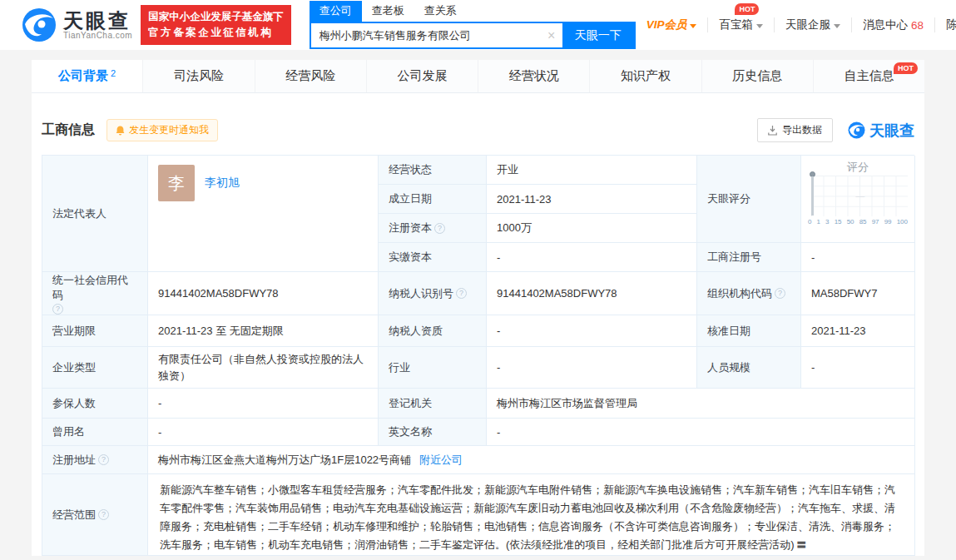 This screenshot has height=560, width=956. I want to click on tianyancha-watermark: 天眼查, so click(881, 131).